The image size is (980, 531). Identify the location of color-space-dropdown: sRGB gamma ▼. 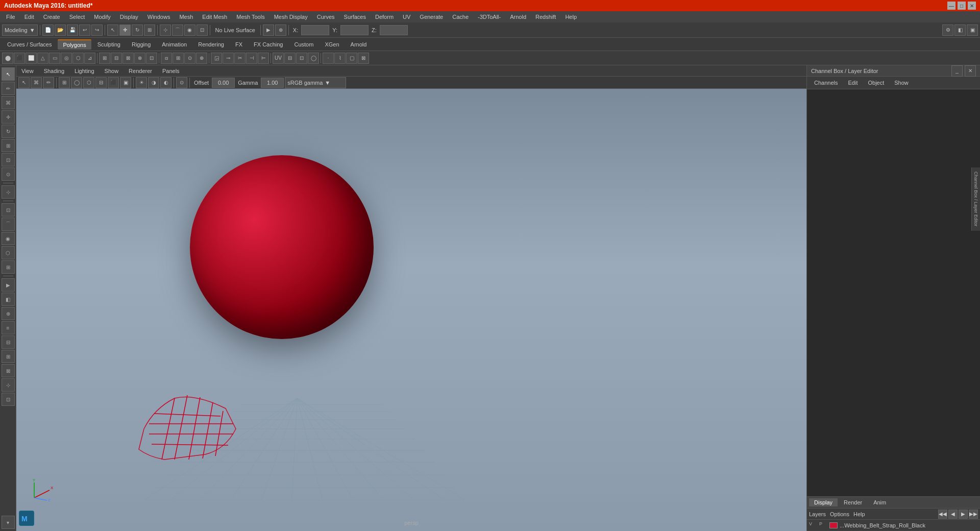
(315, 83).